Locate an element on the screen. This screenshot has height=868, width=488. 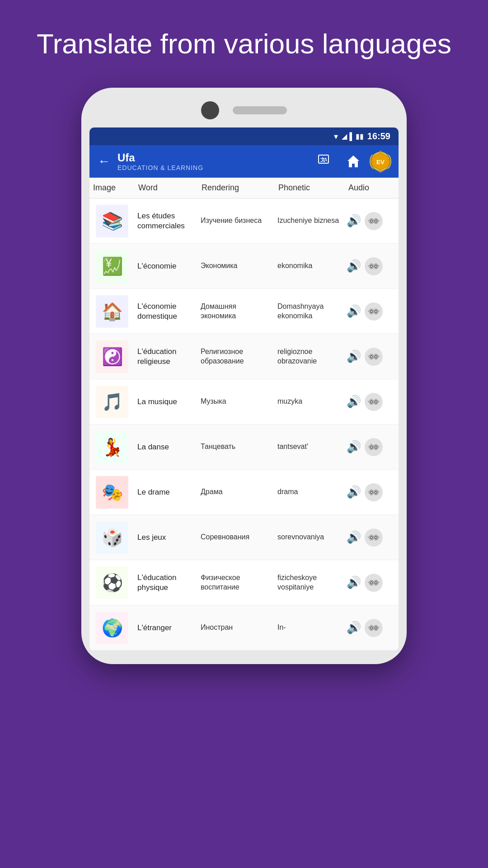
table-row: 💃 La danse Танцевать tantsevat' 🔊 is located at coordinates (244, 447).